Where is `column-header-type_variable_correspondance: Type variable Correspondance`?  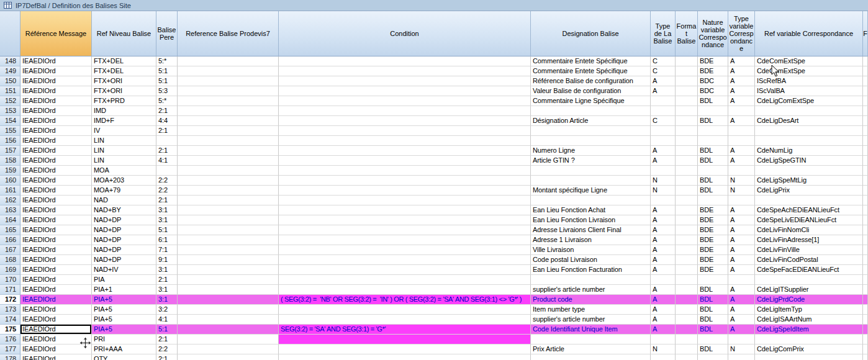 column-header-type_variable_correspondance: Type variable Correspondance is located at coordinates (741, 34).